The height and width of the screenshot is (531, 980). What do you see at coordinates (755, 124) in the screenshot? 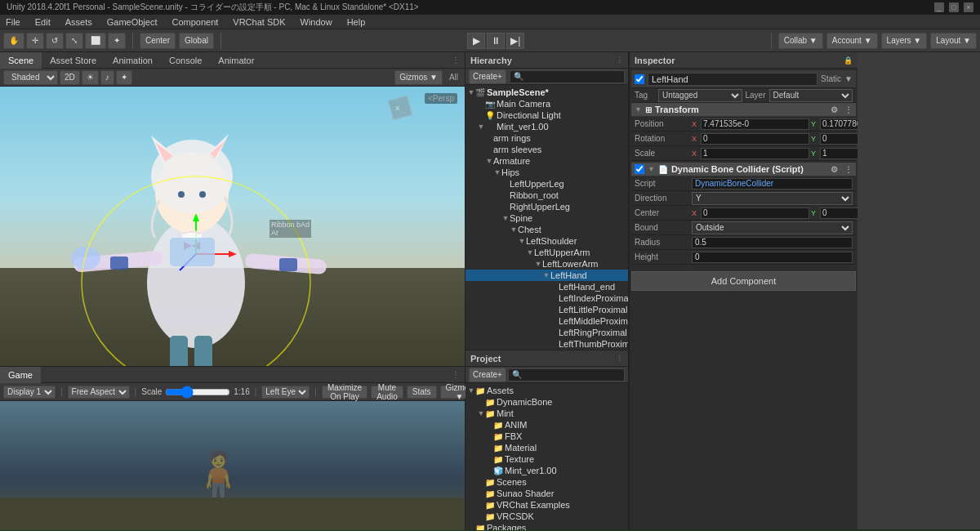
I see `position-x-field` at bounding box center [755, 124].